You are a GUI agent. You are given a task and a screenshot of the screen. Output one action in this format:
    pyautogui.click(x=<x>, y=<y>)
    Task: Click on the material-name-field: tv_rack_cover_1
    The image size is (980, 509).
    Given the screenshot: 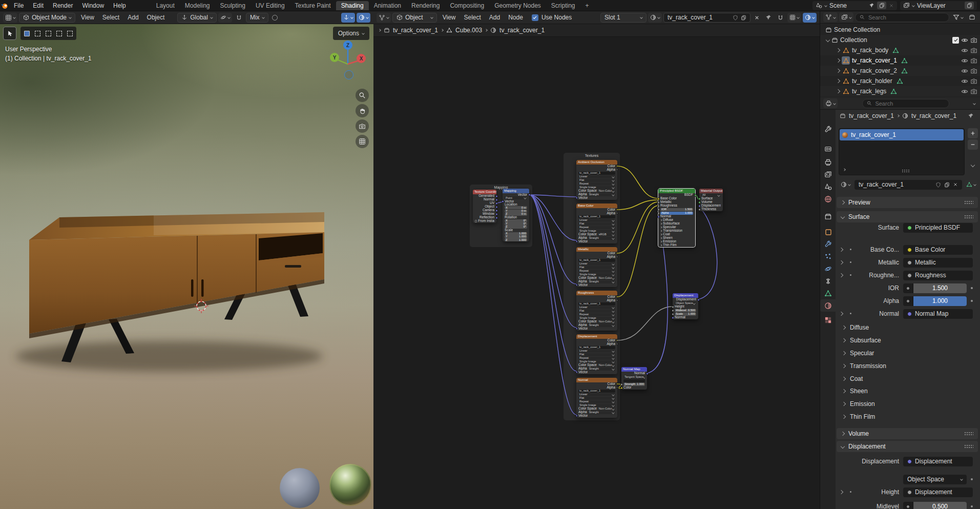 What is the action you would take?
    pyautogui.click(x=908, y=185)
    